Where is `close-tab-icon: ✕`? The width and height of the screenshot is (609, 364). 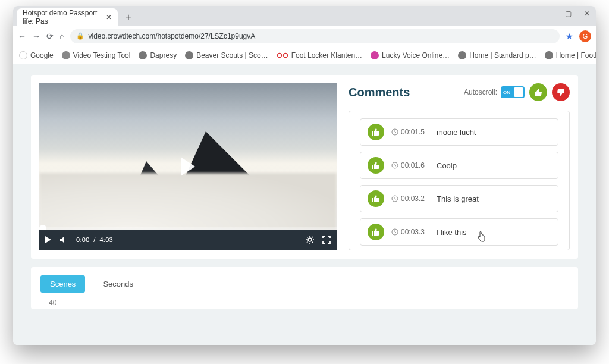 close-tab-icon: ✕ is located at coordinates (109, 17).